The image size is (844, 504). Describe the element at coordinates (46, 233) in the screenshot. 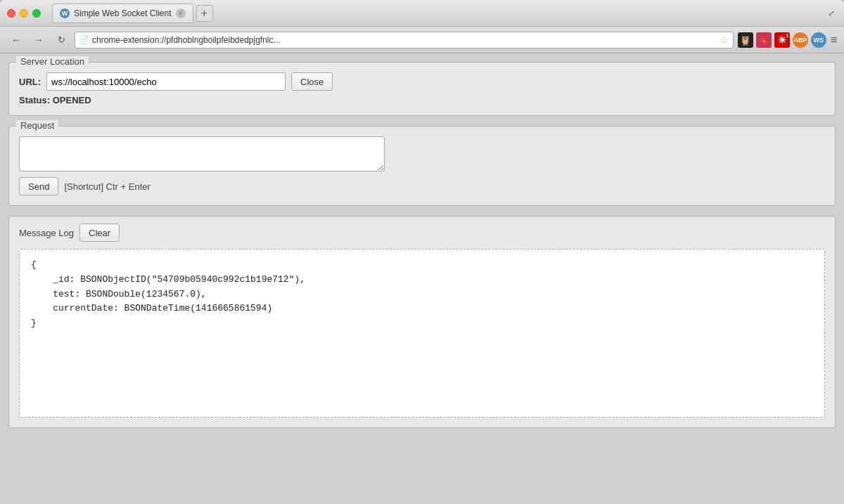

I see `message-log-legend: Message Log` at that location.